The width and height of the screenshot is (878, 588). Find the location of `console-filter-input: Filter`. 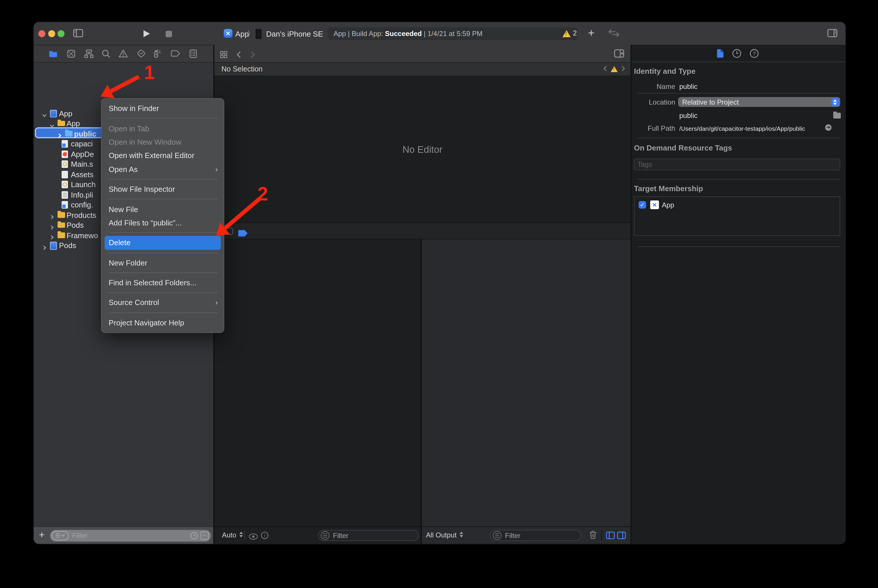

console-filter-input: Filter is located at coordinates (536, 536).